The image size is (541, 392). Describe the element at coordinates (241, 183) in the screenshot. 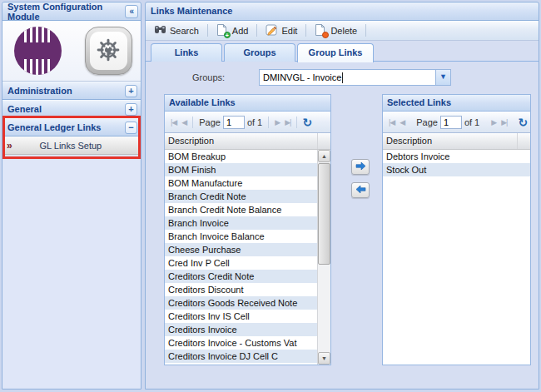

I see `list-item: BOM Manufacture` at that location.